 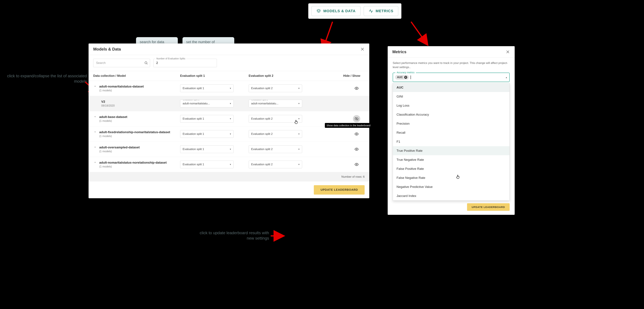 I want to click on metric-option: Negative Predictive Value, so click(x=451, y=187).